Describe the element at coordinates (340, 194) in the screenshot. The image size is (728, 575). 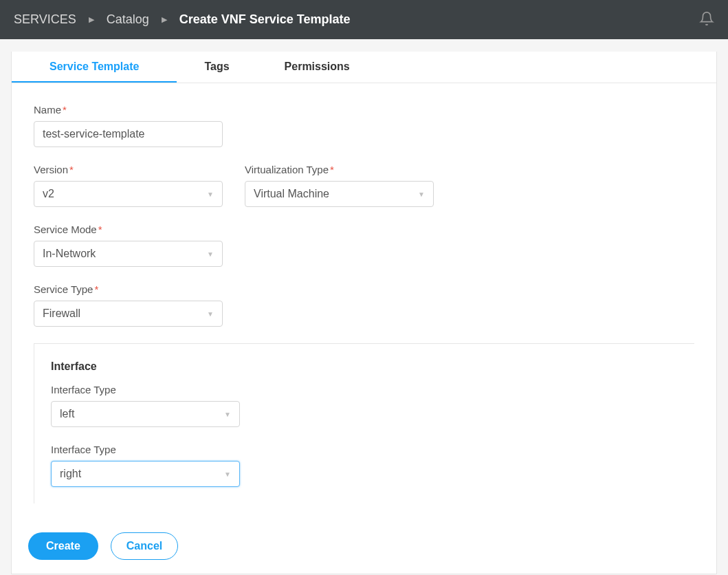
I see `virt-select: Virtual Machine ▼` at that location.